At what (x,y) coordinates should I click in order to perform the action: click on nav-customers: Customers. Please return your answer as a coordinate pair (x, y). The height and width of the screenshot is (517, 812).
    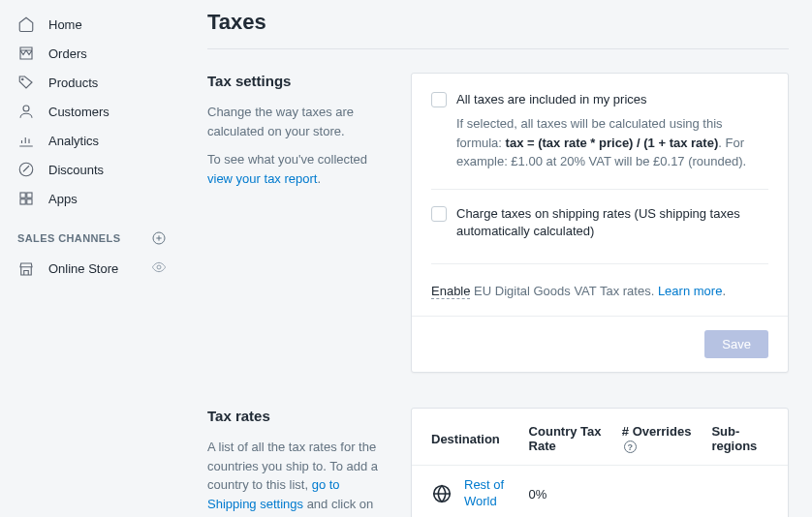
    Looking at the image, I should click on (92, 111).